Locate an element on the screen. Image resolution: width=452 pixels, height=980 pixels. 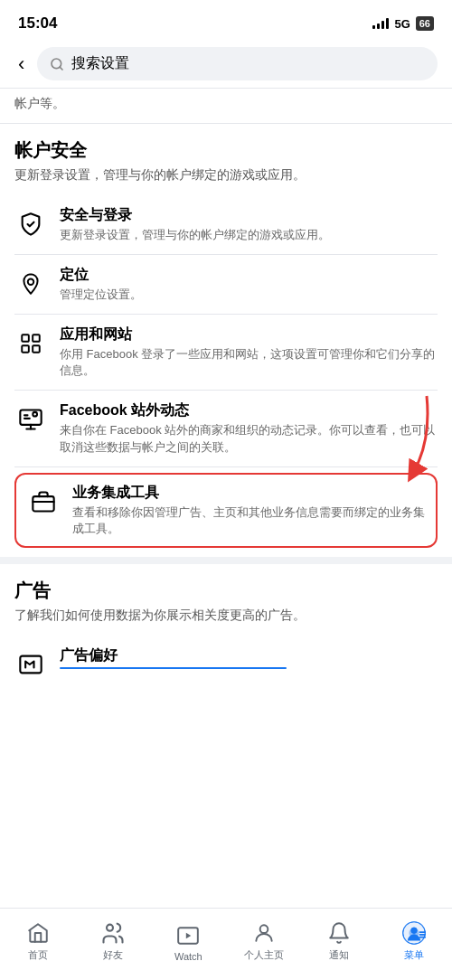
watch-icon is located at coordinates (188, 936).